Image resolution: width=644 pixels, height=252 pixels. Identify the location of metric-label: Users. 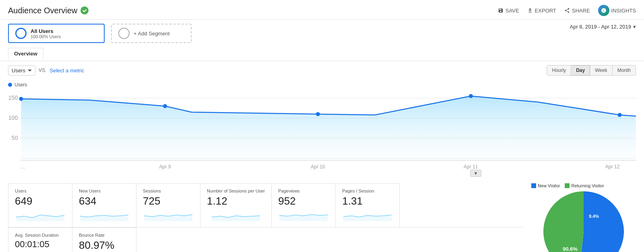
(19, 71).